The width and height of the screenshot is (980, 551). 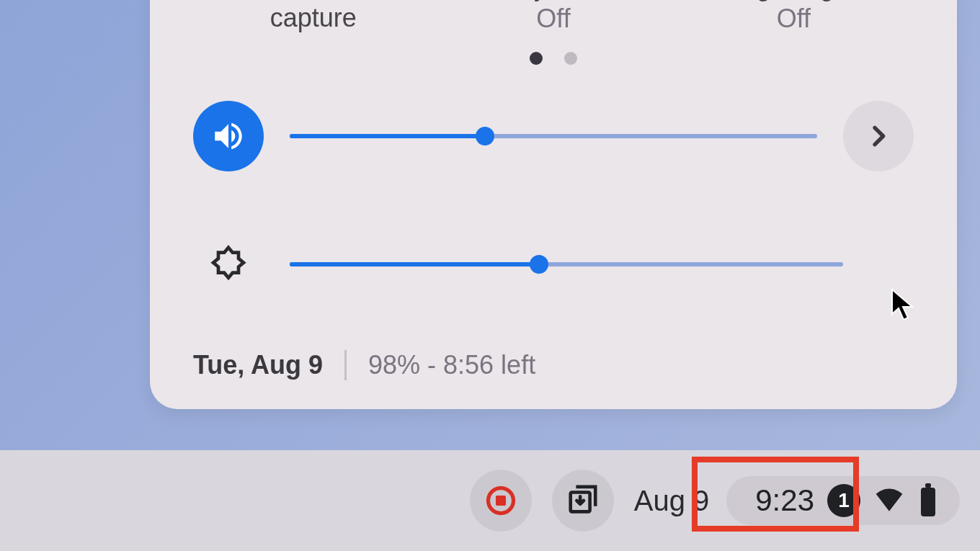 What do you see at coordinates (258, 365) in the screenshot?
I see `panel-date: Tue, Aug 9` at bounding box center [258, 365].